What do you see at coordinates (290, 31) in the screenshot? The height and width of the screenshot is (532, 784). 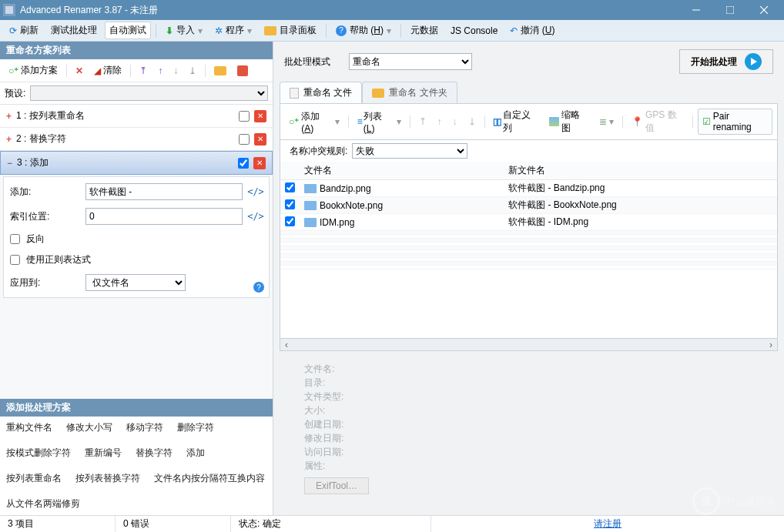 I see `menu-folder-panel: 目录面板` at bounding box center [290, 31].